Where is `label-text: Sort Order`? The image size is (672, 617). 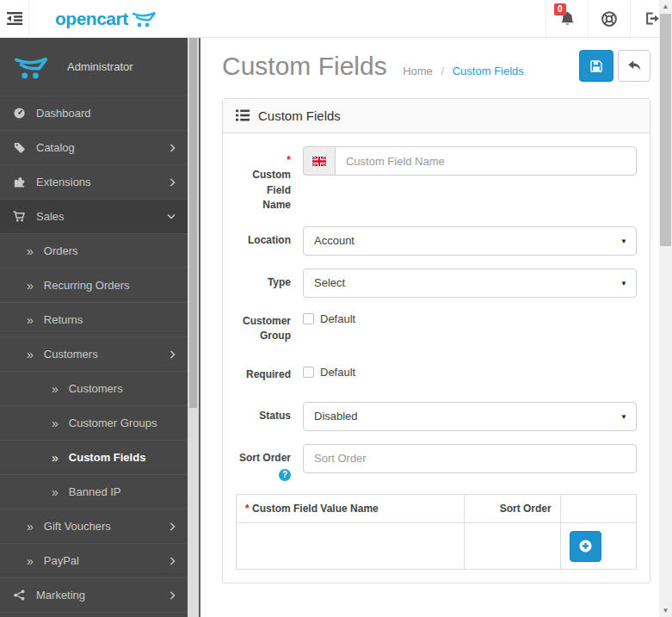 label-text: Sort Order is located at coordinates (265, 458).